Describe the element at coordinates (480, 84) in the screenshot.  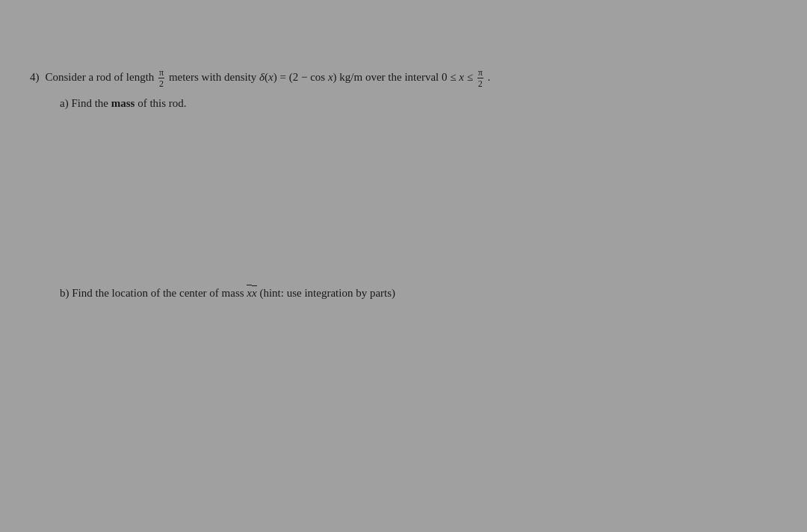
I see `interval-end-denominator: 2` at that location.